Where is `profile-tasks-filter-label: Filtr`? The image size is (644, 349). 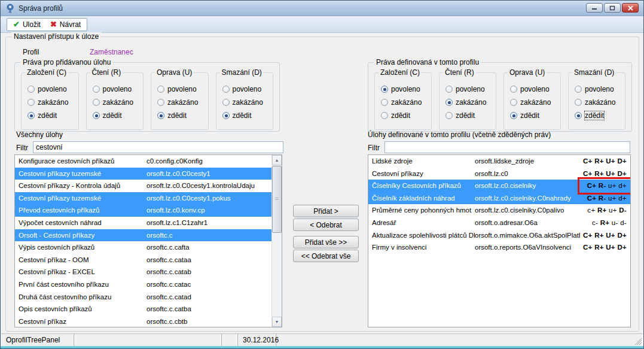 profile-tasks-filter-label: Filtr is located at coordinates (374, 148).